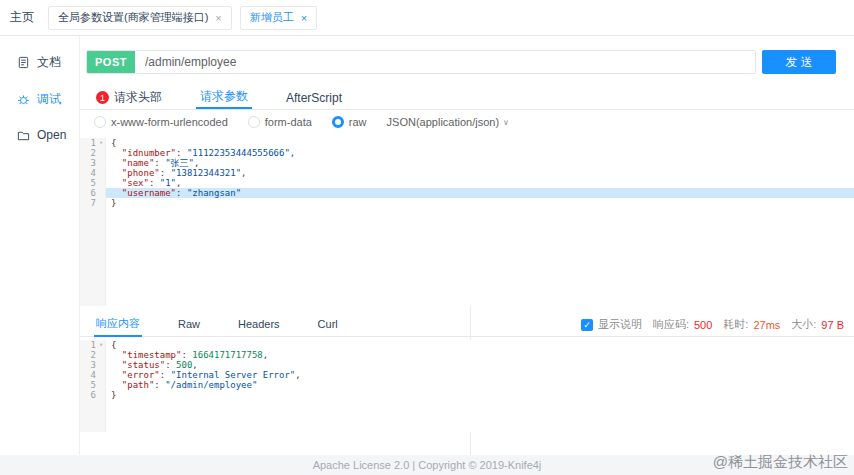 This screenshot has width=854, height=475. What do you see at coordinates (40, 62) in the screenshot?
I see `sidebar-item-docs: 文档` at bounding box center [40, 62].